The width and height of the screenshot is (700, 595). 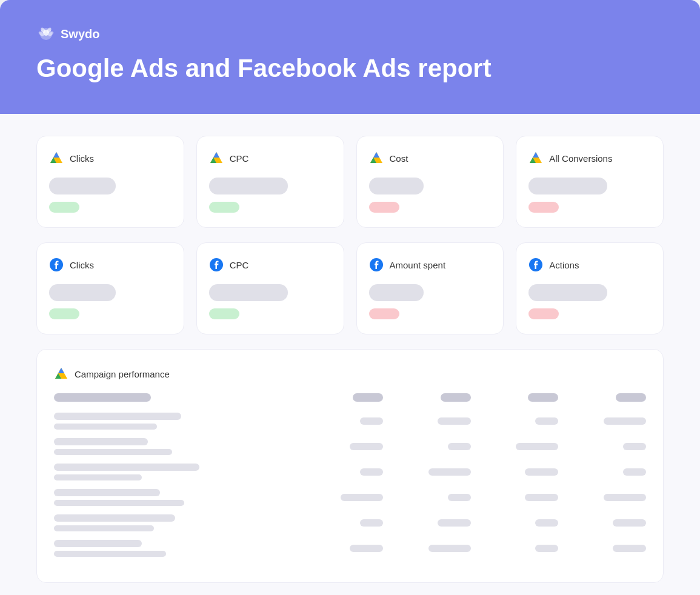 I want to click on card-google-cpc: CPC, so click(x=270, y=182).